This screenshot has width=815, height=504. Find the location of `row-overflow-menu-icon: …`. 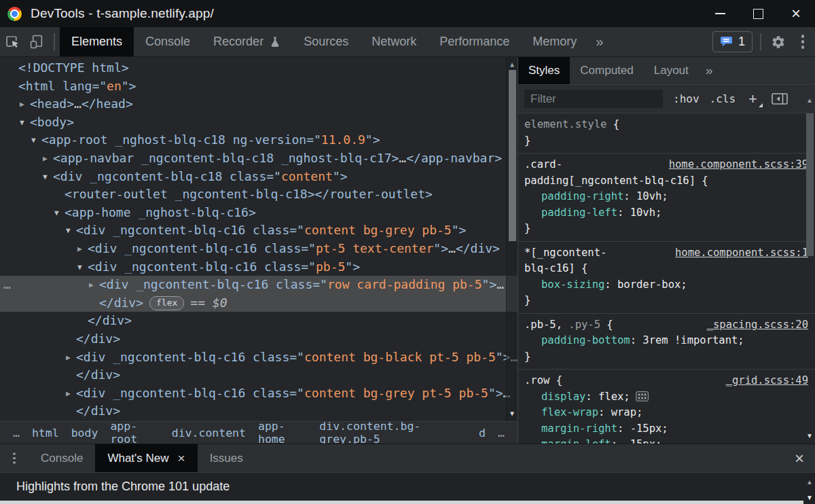

row-overflow-menu-icon: … is located at coordinates (7, 285).